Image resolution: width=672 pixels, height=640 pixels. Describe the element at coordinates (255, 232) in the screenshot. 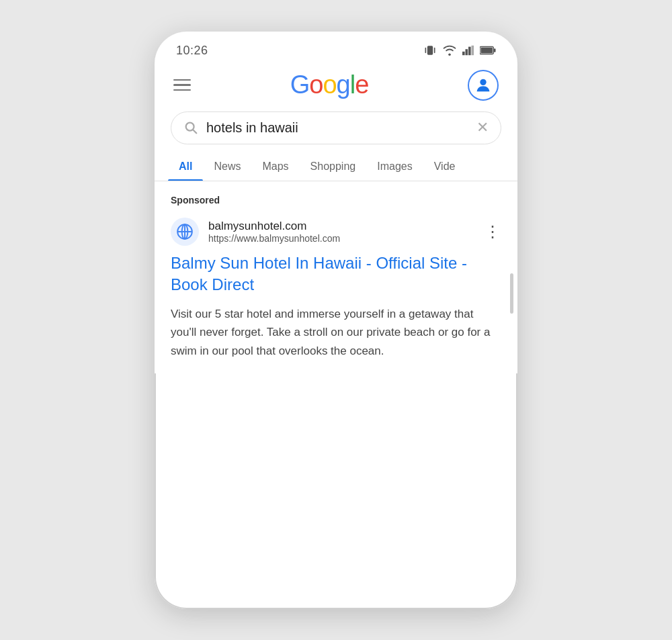

I see `ad-site-left: balmysunhotel.com https://www.balmysunho…` at that location.